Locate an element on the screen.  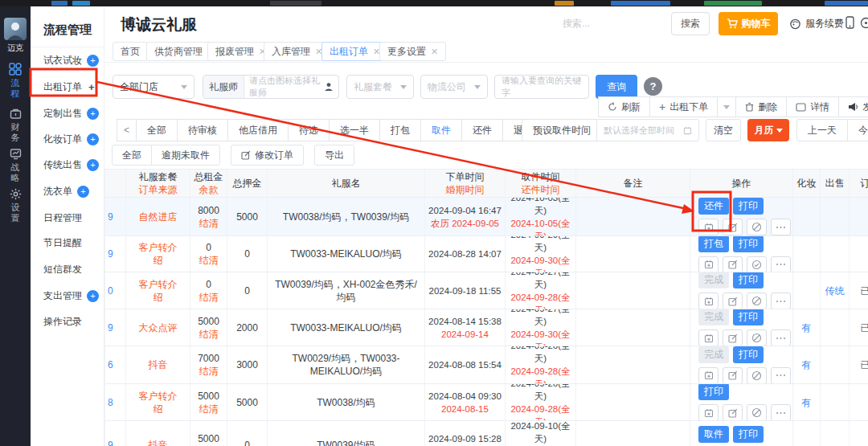
status-tab-6: 取件 is located at coordinates (441, 130).